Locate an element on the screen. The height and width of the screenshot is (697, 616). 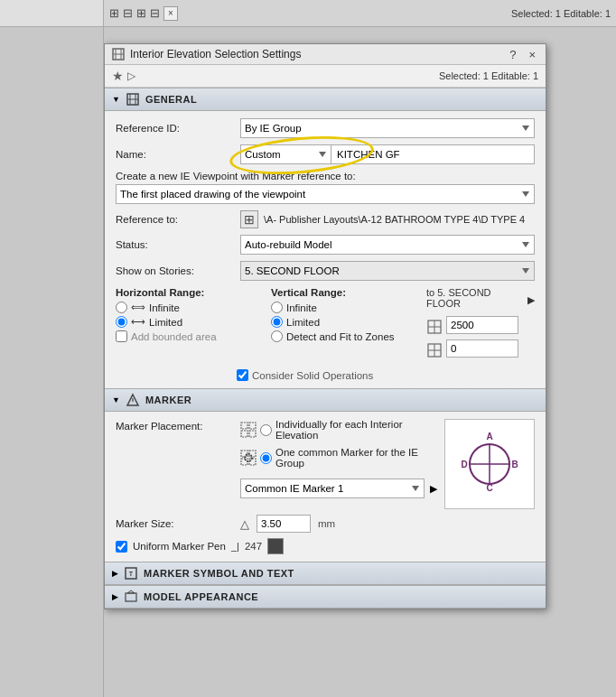
h-infinite-icon: ⟺ is located at coordinates (138, 307).